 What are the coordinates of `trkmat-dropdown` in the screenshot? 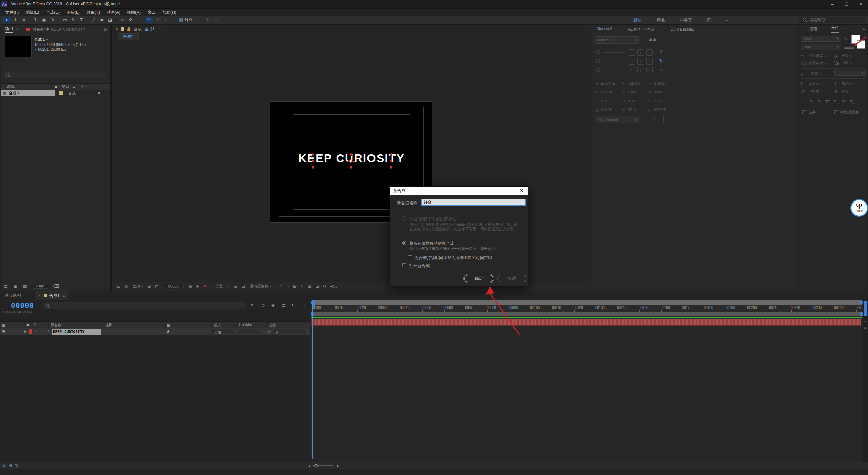 It's located at (249, 332).